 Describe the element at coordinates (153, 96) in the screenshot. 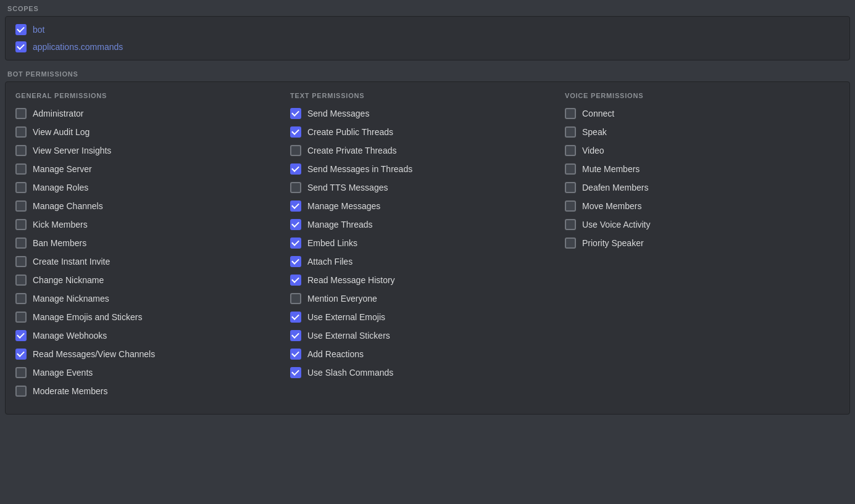

I see `general-permissions-header: GENERAL PERMISSIONS` at that location.